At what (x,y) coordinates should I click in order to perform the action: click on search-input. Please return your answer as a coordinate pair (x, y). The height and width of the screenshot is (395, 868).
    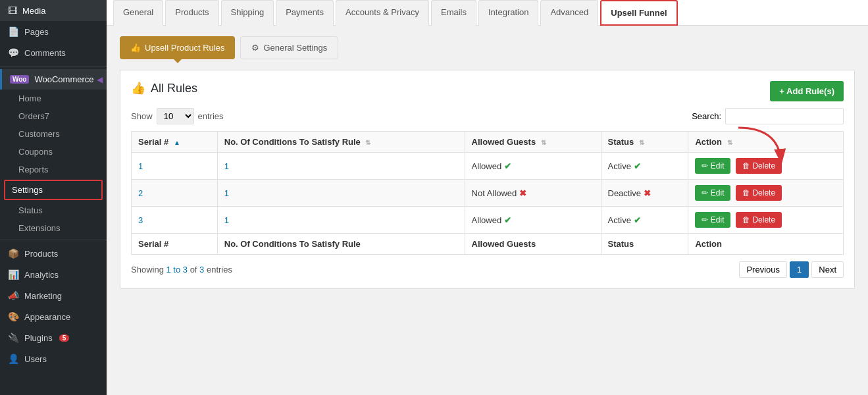
    Looking at the image, I should click on (784, 116).